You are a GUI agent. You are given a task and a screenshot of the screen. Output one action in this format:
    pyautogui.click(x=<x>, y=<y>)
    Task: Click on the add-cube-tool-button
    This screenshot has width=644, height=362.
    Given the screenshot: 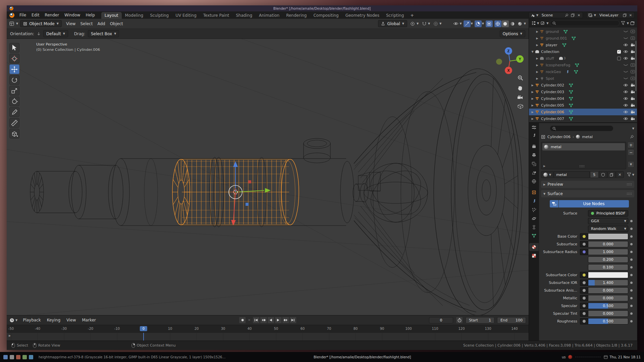 What is the action you would take?
    pyautogui.click(x=14, y=133)
    